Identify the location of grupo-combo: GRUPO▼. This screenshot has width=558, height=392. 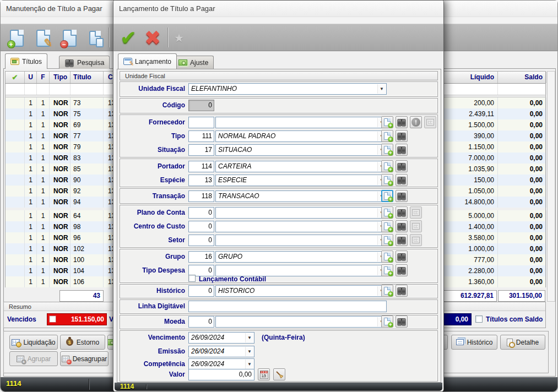
(301, 257).